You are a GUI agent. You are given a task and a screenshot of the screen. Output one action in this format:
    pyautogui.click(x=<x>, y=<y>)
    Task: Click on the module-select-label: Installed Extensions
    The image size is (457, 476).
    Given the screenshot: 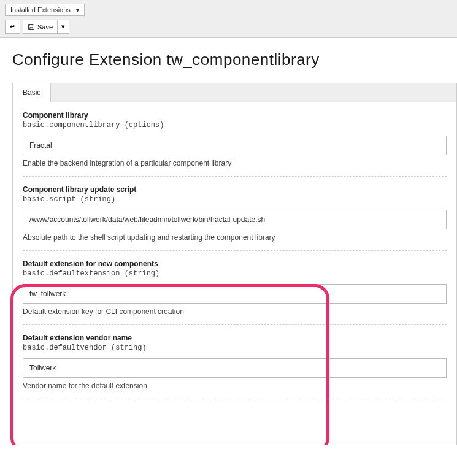 What is the action you would take?
    pyautogui.click(x=40, y=10)
    